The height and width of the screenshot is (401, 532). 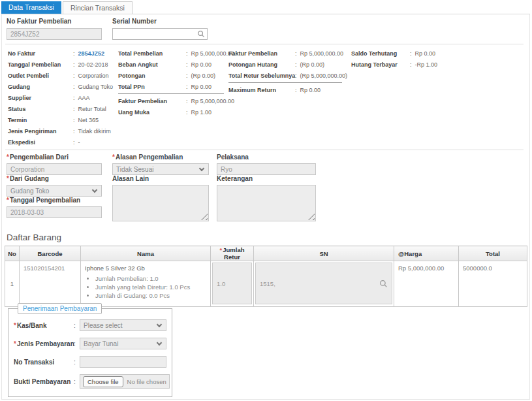 What do you see at coordinates (60, 86) in the screenshot?
I see `info-row: Gudang:Gudang Toko` at bounding box center [60, 86].